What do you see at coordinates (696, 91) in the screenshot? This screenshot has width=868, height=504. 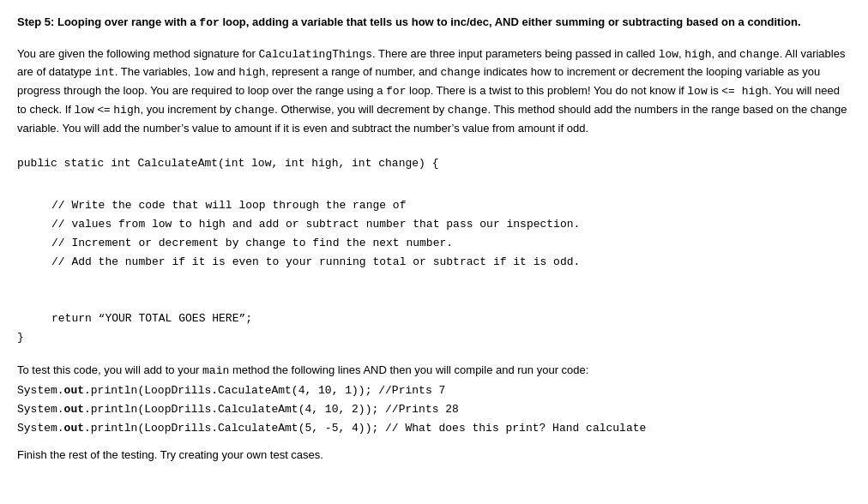 I see `desc-code-low3: low` at bounding box center [696, 91].